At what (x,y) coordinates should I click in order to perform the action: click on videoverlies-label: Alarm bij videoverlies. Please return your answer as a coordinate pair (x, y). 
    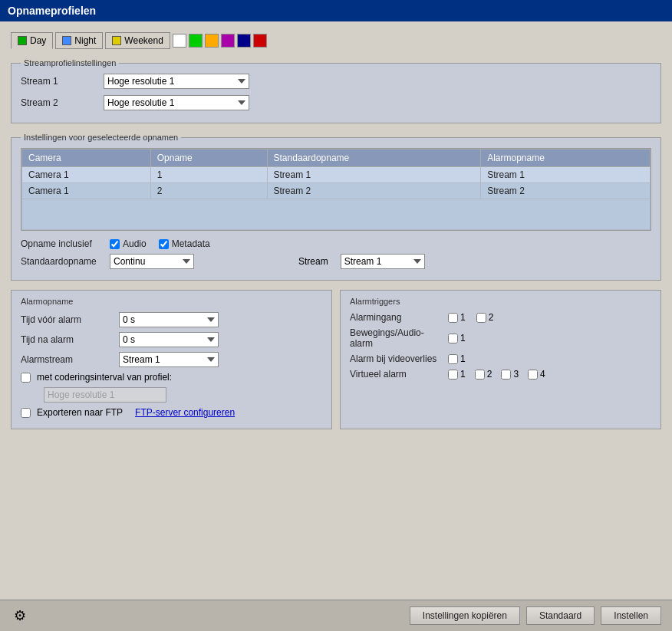
    Looking at the image, I should click on (396, 359).